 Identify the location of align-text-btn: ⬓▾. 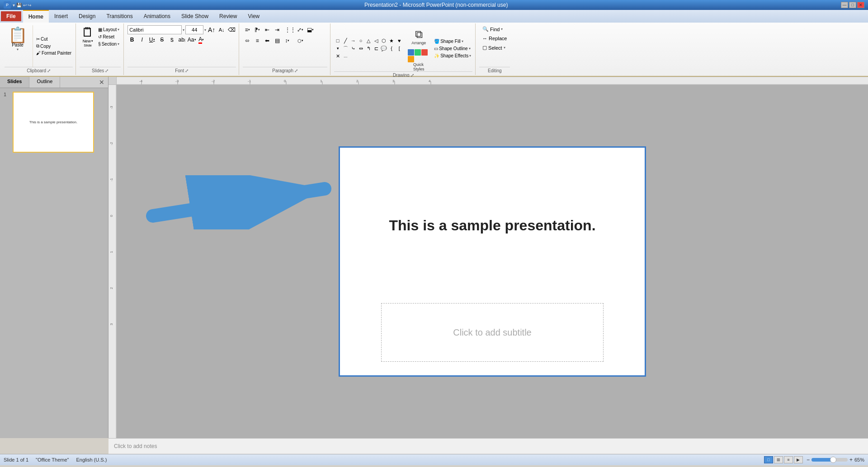
(310, 30).